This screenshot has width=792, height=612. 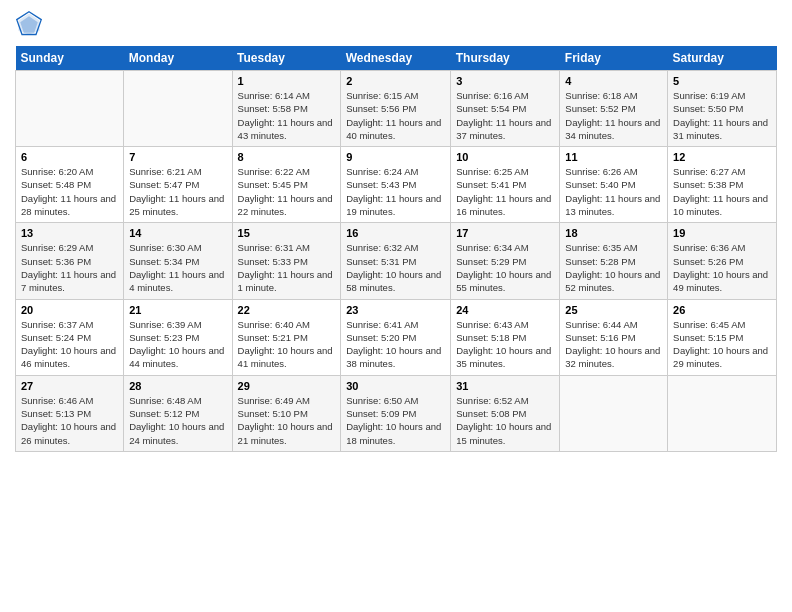 I want to click on day-cell: 17Sunrise: 6:34 AM Sunset: 5:29 PM Dayli…, so click(x=506, y=261).